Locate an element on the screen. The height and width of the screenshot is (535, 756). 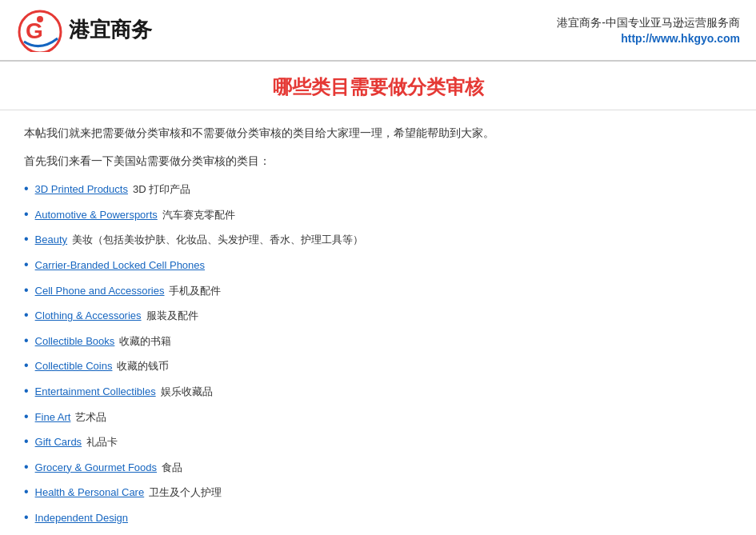
page-title: 哪些类目需要做分类审核 is located at coordinates (378, 86).